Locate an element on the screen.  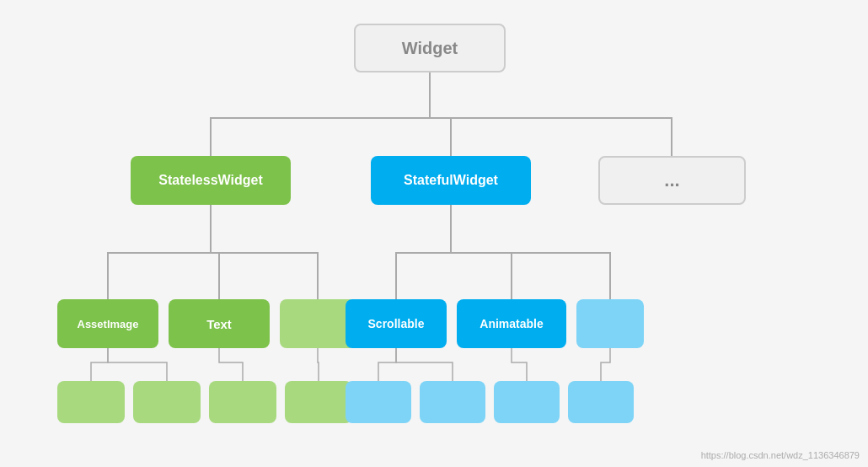
widget-node: Widget is located at coordinates (430, 48).